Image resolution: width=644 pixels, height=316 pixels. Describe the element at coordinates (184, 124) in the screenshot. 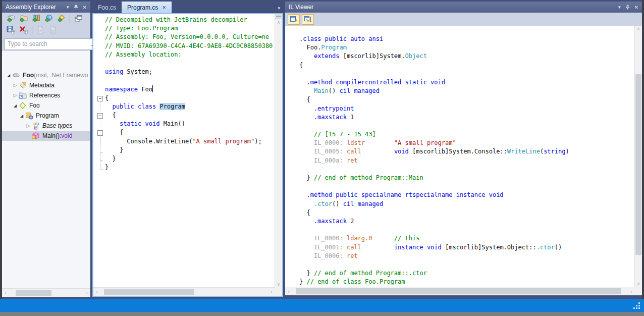

I see `code-line: static void Main()` at that location.